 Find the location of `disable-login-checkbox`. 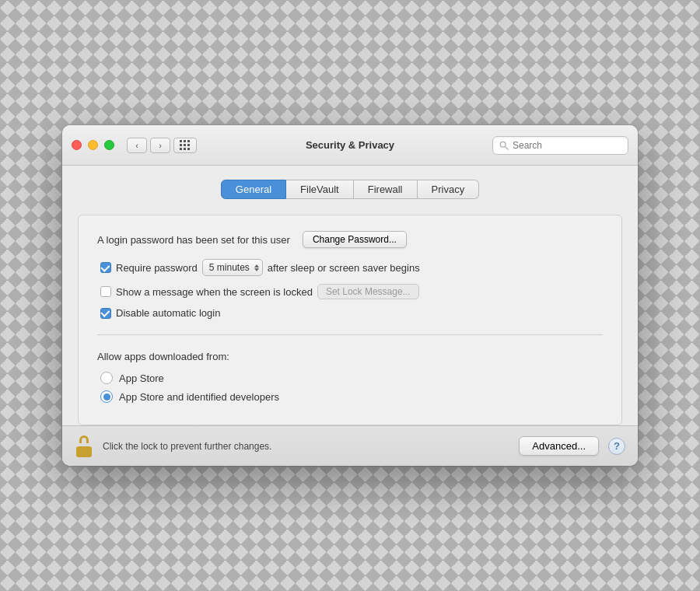

disable-login-checkbox is located at coordinates (106, 313).